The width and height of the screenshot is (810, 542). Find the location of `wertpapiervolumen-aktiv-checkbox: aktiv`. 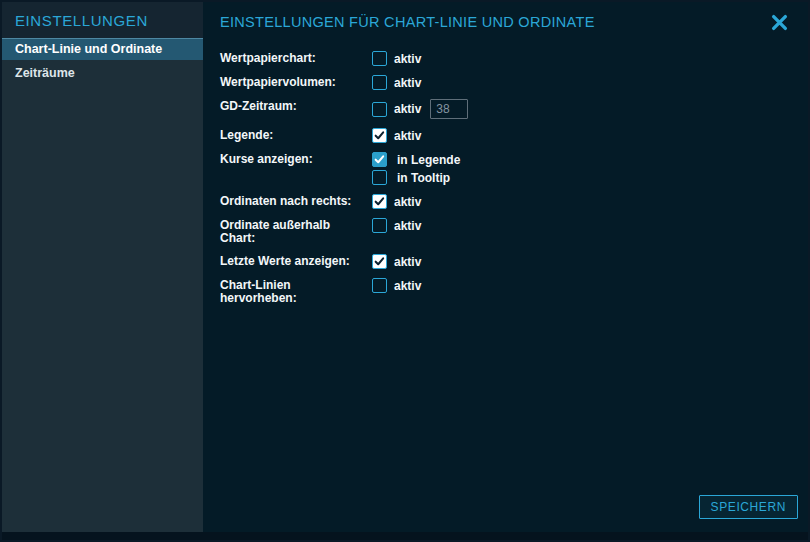

wertpapiervolumen-aktiv-checkbox: aktiv is located at coordinates (396, 82).